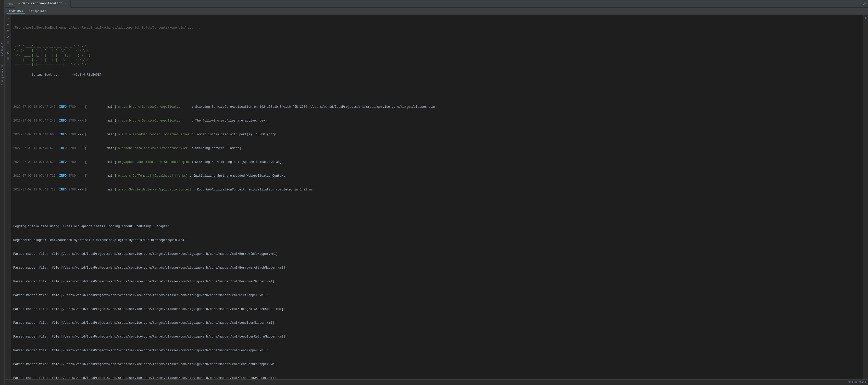 Image resolution: width=868 pixels, height=385 pixels. What do you see at coordinates (2, 49) in the screenshot?
I see `structure-label: Structure` at bounding box center [2, 49].